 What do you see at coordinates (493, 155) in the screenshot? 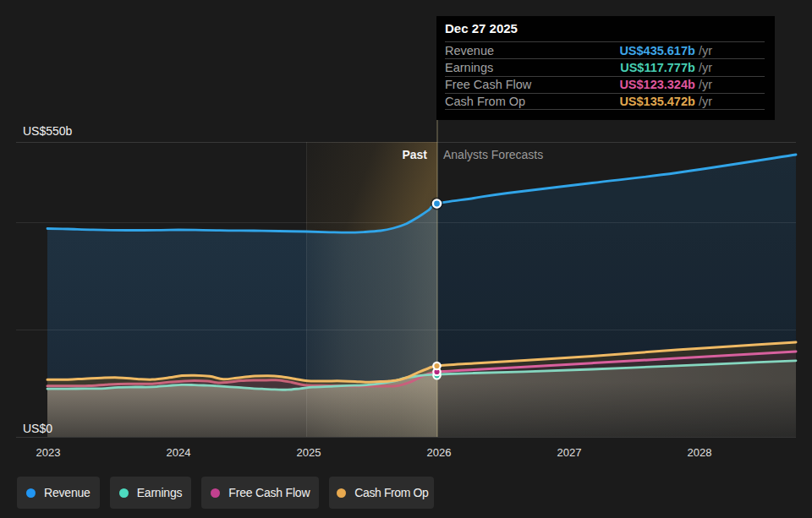
I see `svg-text: Analysts Forecasts` at bounding box center [493, 155].